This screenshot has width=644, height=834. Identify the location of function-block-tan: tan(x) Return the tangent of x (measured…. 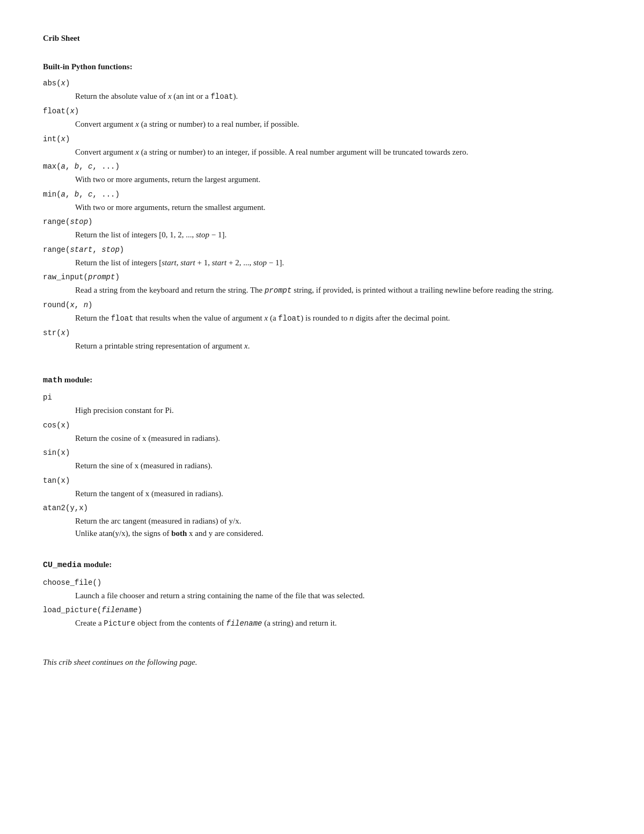
(322, 488).